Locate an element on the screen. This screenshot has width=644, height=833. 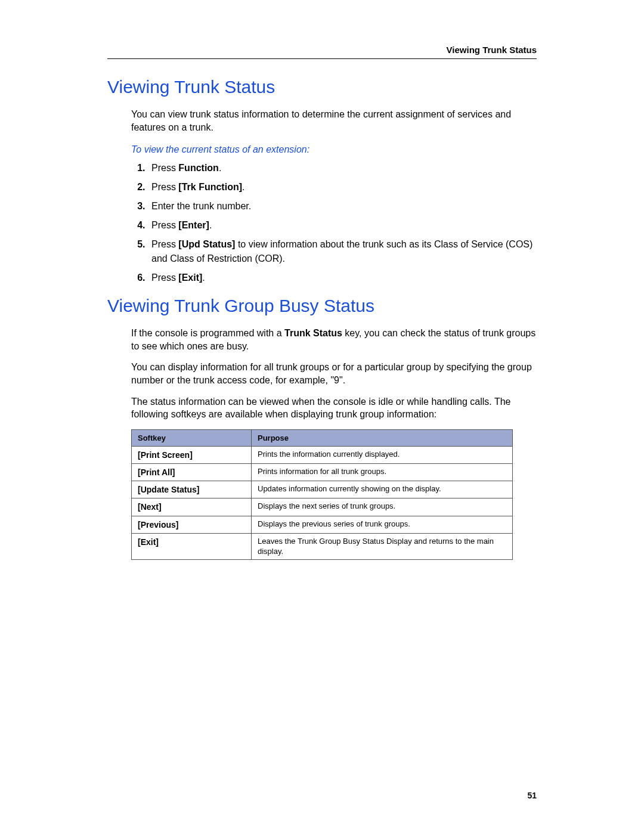
section2-para3: The status information can be viewed whe… is located at coordinates (334, 408).